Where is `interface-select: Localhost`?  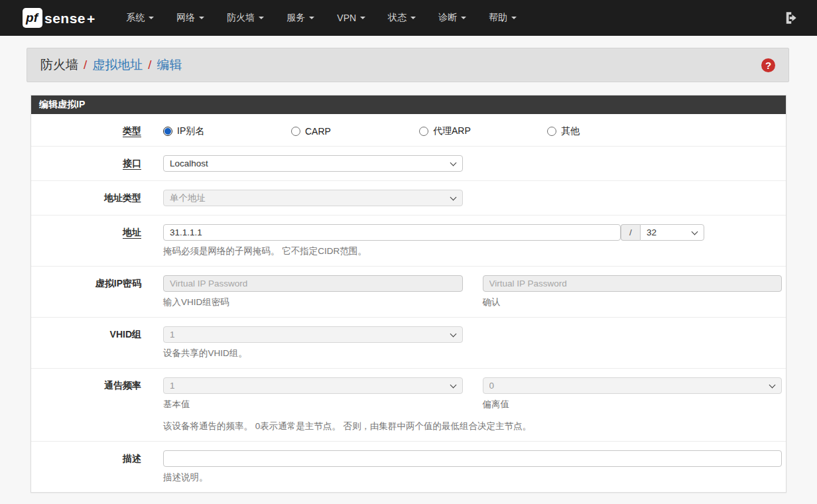 interface-select: Localhost is located at coordinates (313, 163).